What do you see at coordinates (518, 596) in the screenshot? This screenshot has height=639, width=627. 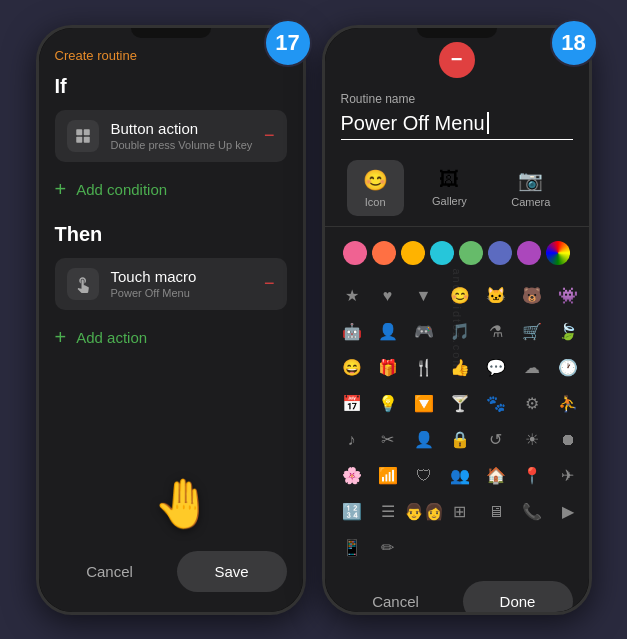 I see `done-button: Done` at bounding box center [518, 596].